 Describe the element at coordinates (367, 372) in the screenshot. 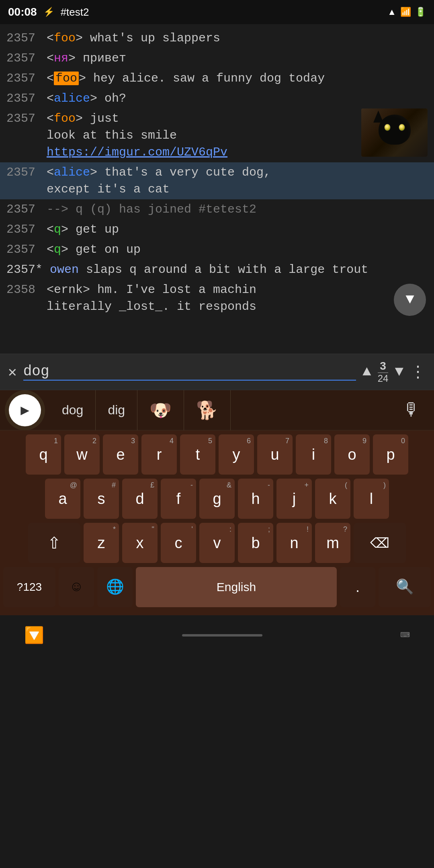

I see `search-prev-button: ▲` at that location.